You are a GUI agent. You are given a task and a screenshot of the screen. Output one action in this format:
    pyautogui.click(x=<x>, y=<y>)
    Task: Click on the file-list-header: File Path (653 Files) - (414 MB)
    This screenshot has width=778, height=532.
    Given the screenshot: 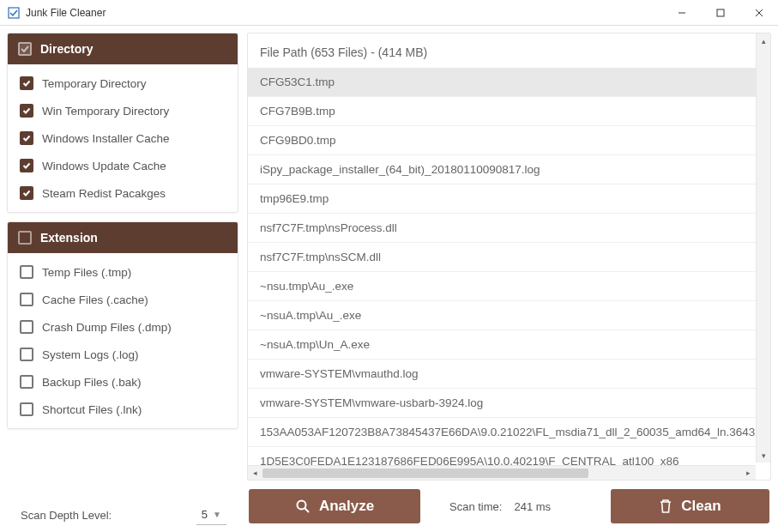 What is the action you would take?
    pyautogui.click(x=502, y=51)
    